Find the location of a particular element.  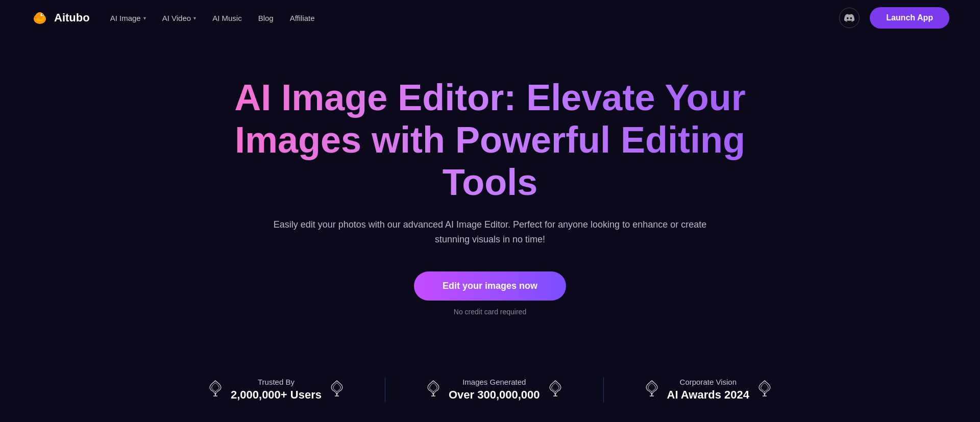

stat-item-users: Trusted By 2,000,000+ Users is located at coordinates (276, 390).